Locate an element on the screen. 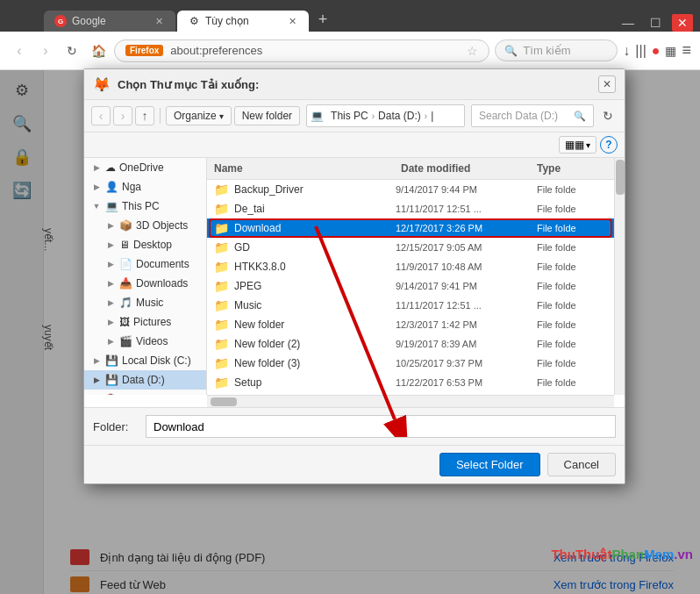  file-name-3: GD is located at coordinates (312, 247).